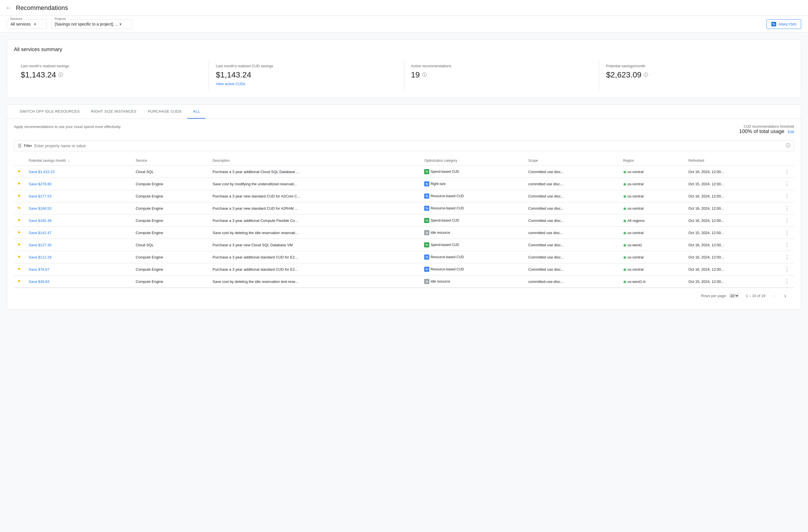  I want to click on info-icon-active-recommendations: ⓘ, so click(424, 75).